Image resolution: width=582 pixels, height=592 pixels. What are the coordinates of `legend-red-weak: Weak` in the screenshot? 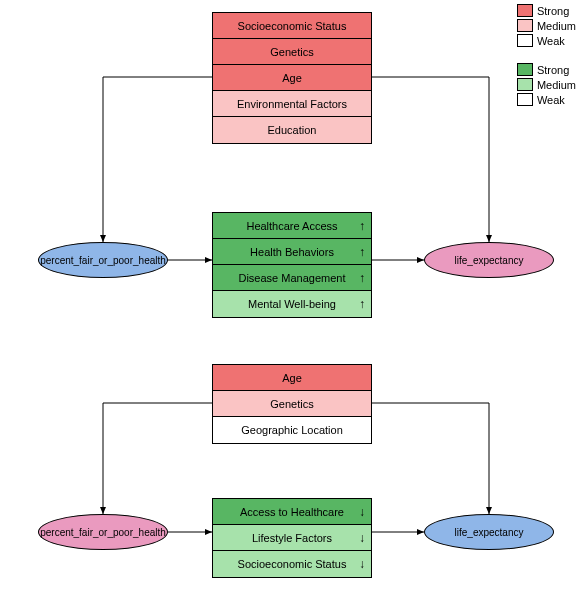 It's located at (546, 40).